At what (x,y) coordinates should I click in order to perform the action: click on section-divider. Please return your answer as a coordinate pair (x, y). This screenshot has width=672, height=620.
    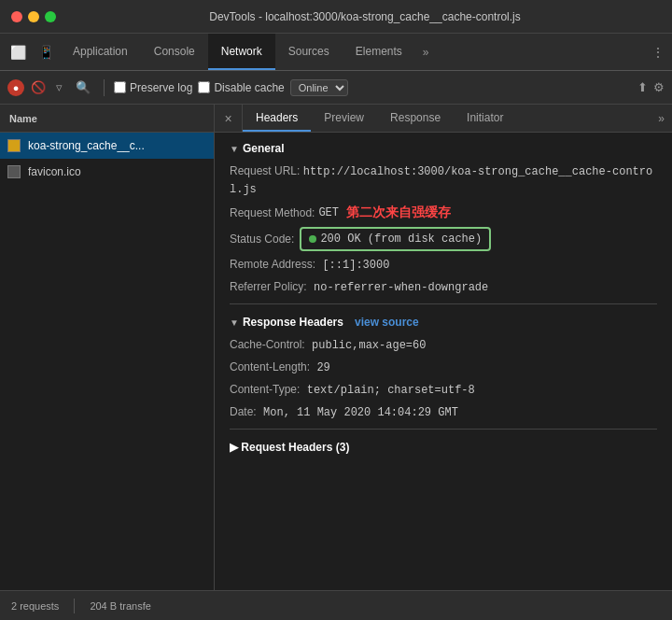
    Looking at the image, I should click on (443, 304).